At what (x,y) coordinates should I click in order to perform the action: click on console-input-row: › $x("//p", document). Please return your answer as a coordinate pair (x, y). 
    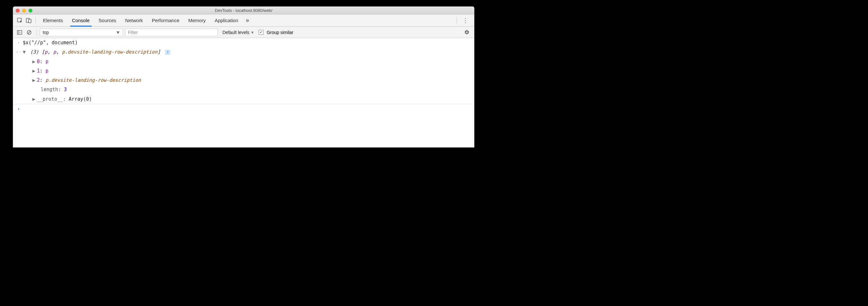
    Looking at the image, I should click on (244, 43).